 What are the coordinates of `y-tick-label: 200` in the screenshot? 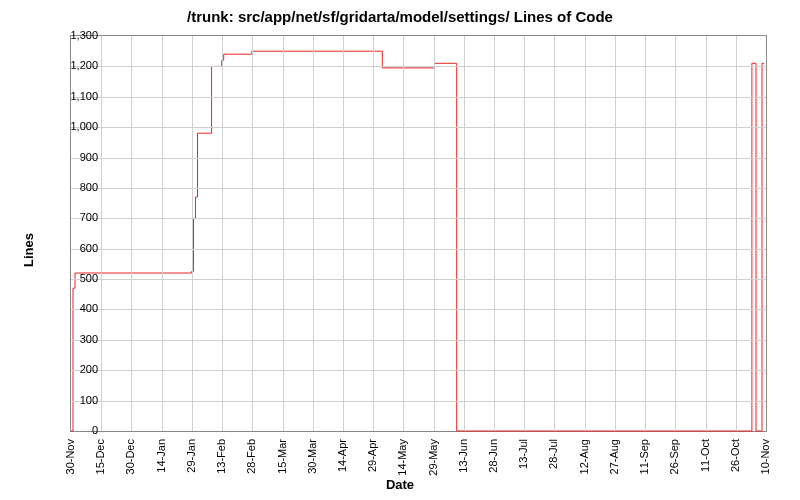 It's located at (89, 369).